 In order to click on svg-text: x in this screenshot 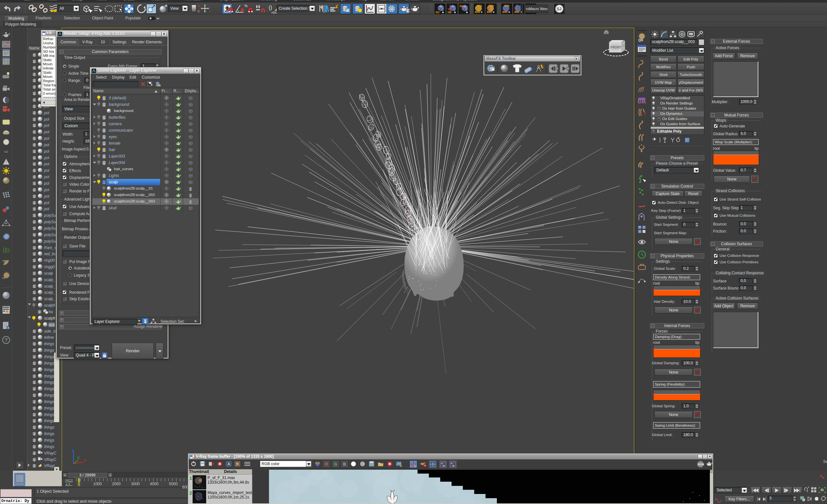, I will do `click(85, 460)`.